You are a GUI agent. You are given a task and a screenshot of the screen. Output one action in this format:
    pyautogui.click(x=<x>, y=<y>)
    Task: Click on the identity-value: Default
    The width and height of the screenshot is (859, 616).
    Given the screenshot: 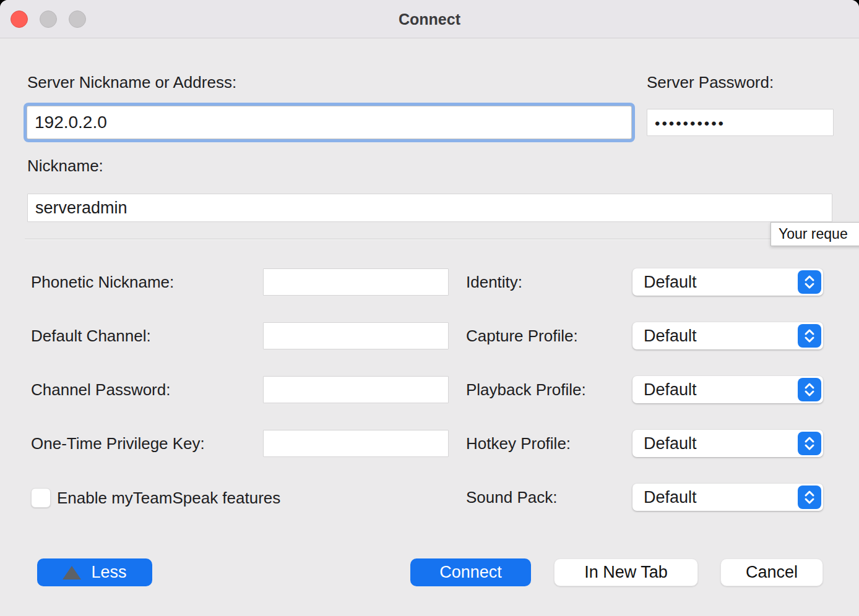 What is the action you would take?
    pyautogui.click(x=670, y=282)
    